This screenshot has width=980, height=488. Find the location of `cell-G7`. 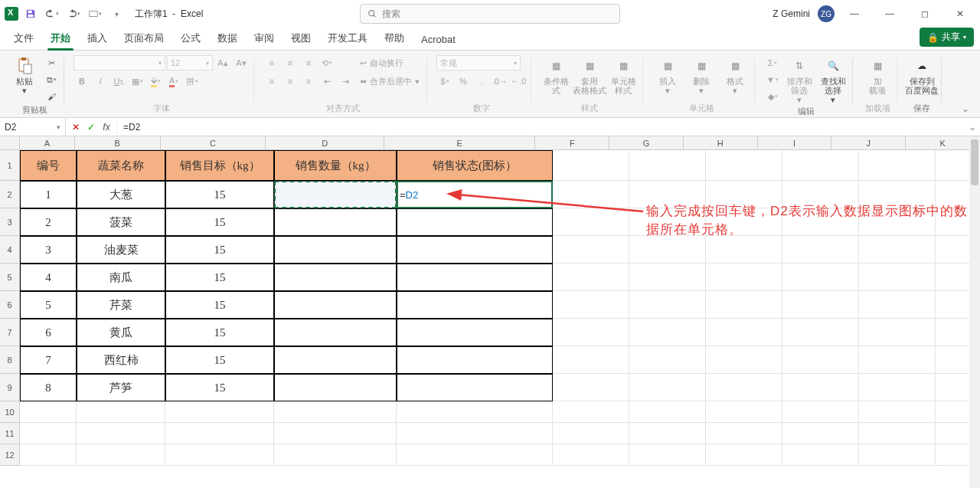

cell-G7 is located at coordinates (668, 332).